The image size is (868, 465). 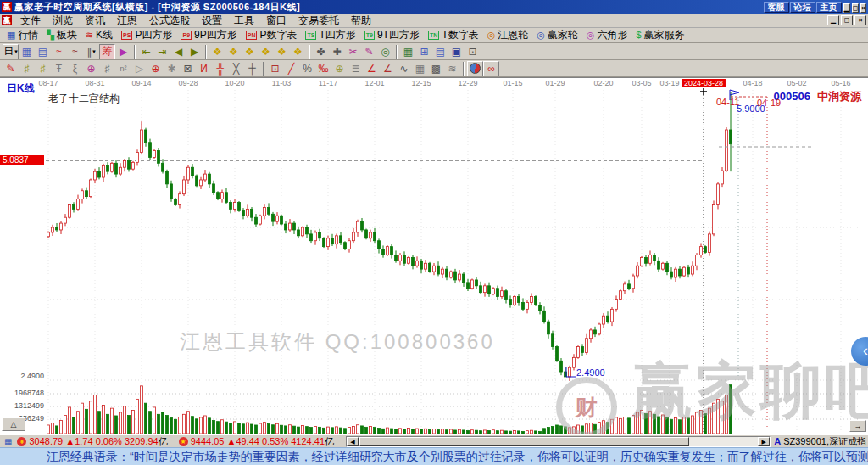 What do you see at coordinates (124, 52) in the screenshot?
I see `trend-flag-icon: ▶` at bounding box center [124, 52].